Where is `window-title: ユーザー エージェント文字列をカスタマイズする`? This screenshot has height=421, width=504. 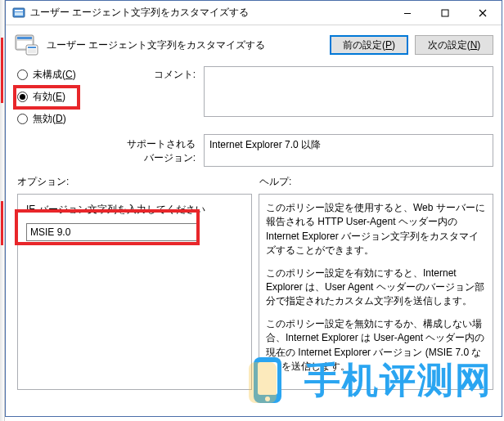
window-title: ユーザー エージェント文字列をカスタマイズする is located at coordinates (209, 13).